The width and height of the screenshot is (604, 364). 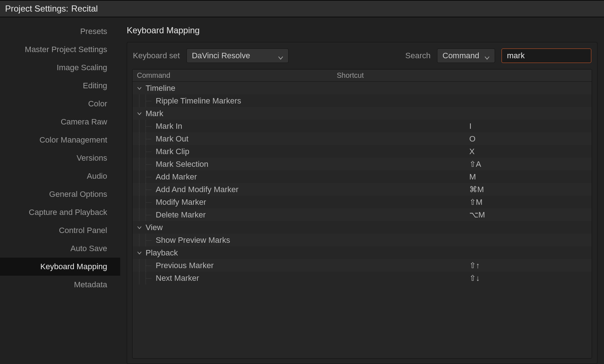 What do you see at coordinates (60, 50) in the screenshot?
I see `sidebar-item: Master Project Settings` at bounding box center [60, 50].